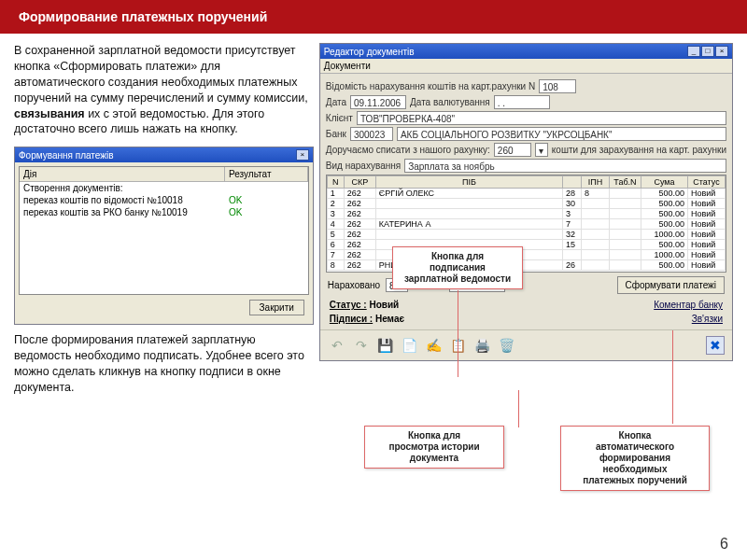 The image size is (747, 560). Describe the element at coordinates (378, 103) in the screenshot. I see `date-field: 09.11.2006` at that location.